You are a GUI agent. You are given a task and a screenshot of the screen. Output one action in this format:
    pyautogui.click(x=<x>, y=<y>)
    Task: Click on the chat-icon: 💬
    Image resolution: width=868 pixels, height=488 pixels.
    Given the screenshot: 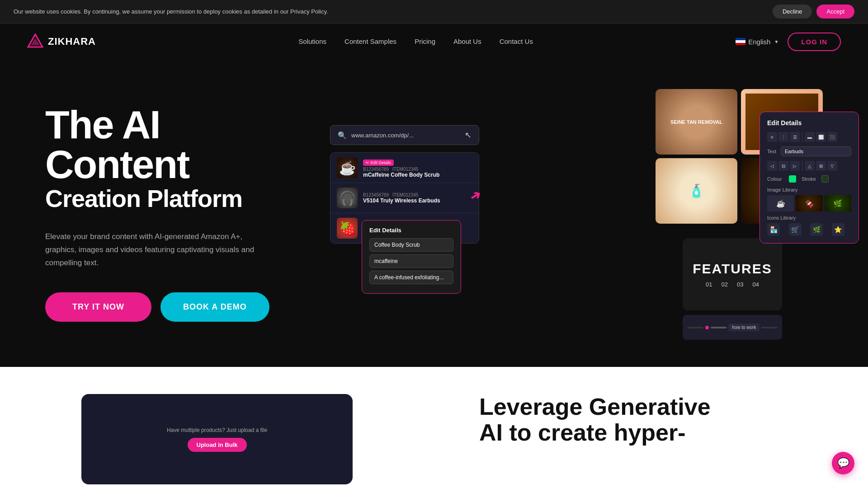 What is the action you would take?
    pyautogui.click(x=844, y=463)
    